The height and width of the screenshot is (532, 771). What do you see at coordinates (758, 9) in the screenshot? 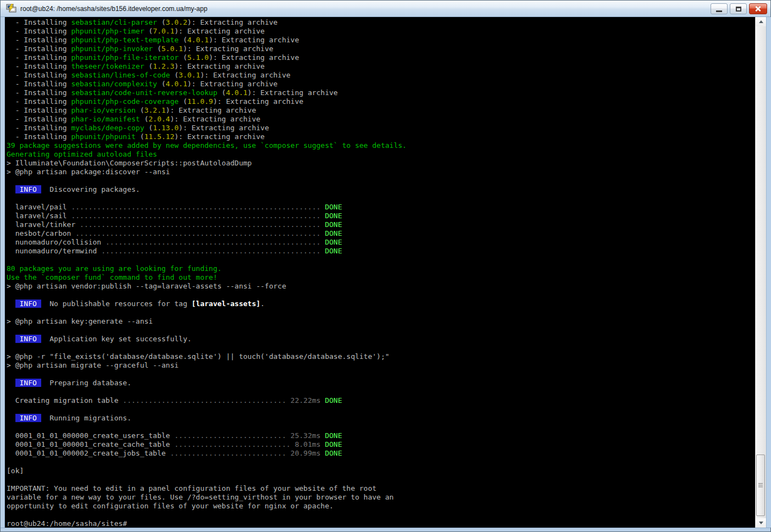
I see `close-icon` at bounding box center [758, 9].